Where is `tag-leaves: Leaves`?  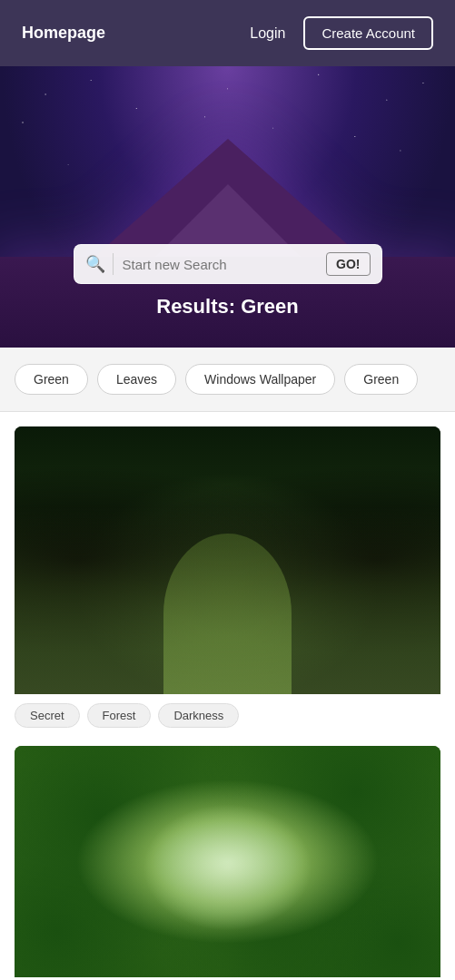 tag-leaves: Leaves is located at coordinates (136, 379).